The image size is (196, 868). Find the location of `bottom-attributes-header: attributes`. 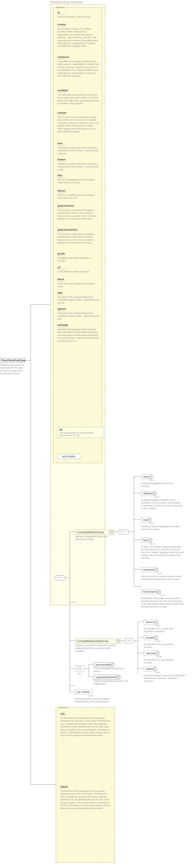

bottom-attributes-header: attributes is located at coordinates (63, 708).